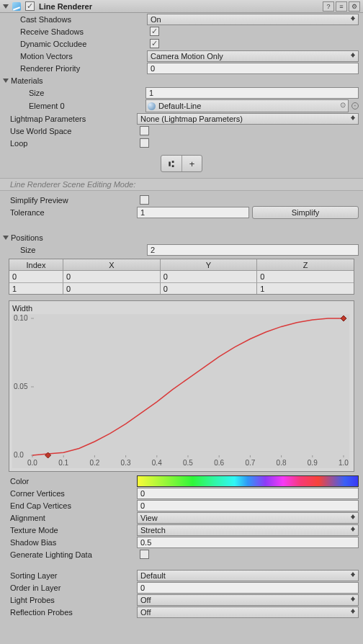 The height and width of the screenshot is (644, 363). Describe the element at coordinates (36, 288) in the screenshot. I see `cell-index: 1` at that location.